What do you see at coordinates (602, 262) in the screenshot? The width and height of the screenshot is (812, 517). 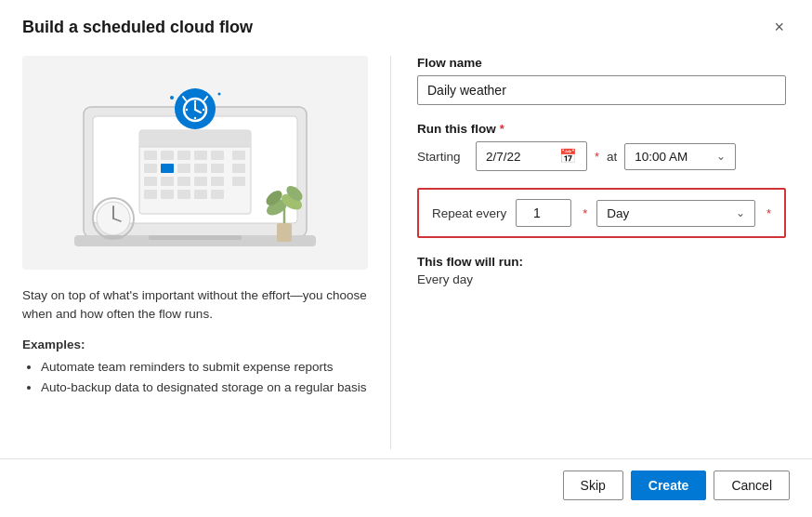 I see `will-run-title: This flow will run:` at bounding box center [602, 262].